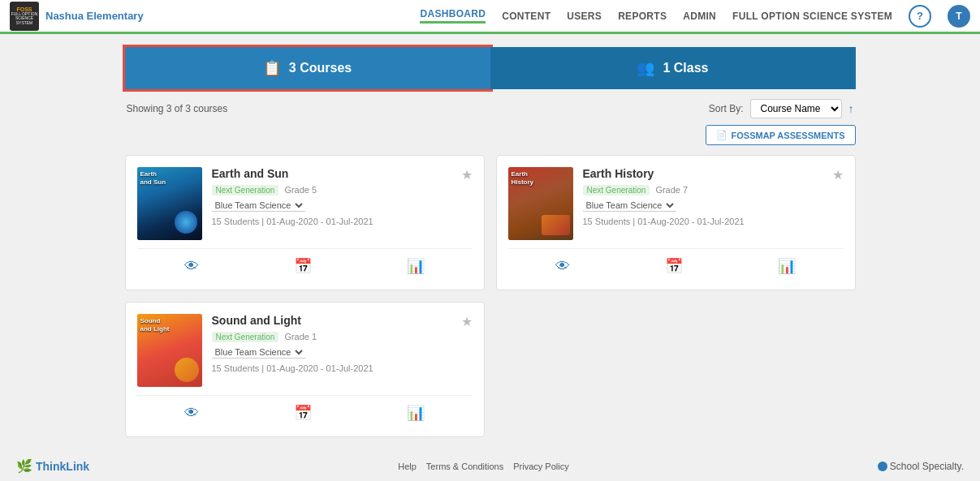 This screenshot has width=980, height=481. I want to click on footer-terms: Terms & Conditions, so click(464, 466).